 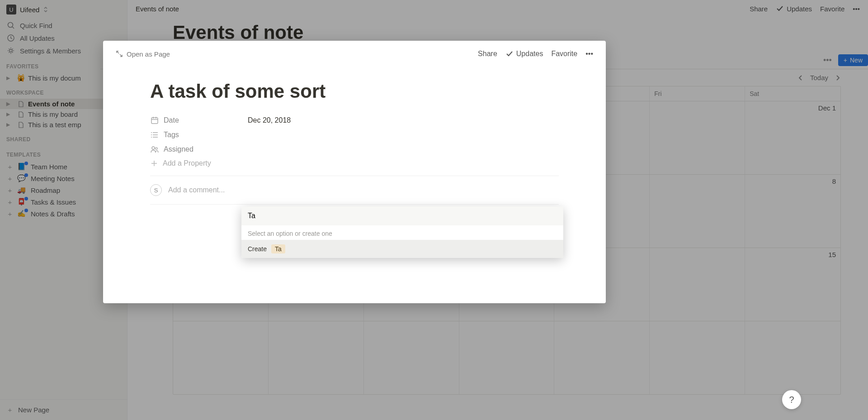 What do you see at coordinates (402, 233) in the screenshot?
I see `popover-hint: Select an option or create one` at bounding box center [402, 233].